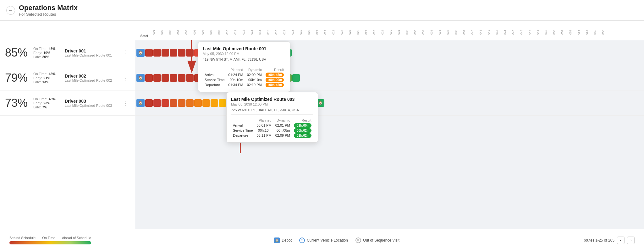 Image resolution: width=644 pixels, height=251 pixels. Describe the element at coordinates (244, 77) in the screenshot. I see `popup1-table: Planned Dynamic Result Arrival 01:24 PM …` at that location.